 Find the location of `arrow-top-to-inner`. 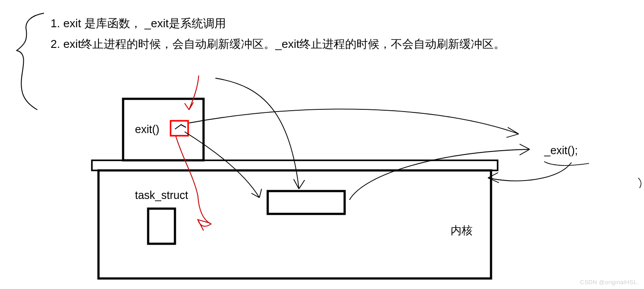

arrow-top-to-inner is located at coordinates (260, 134).